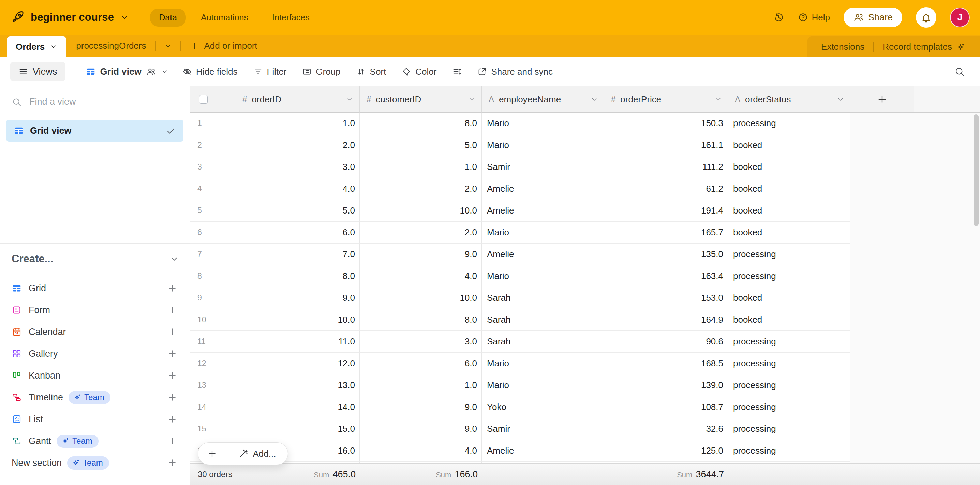 Image resolution: width=980 pixels, height=485 pixels. Describe the element at coordinates (421, 342) in the screenshot. I see `cell-customerid: 3.0` at that location.